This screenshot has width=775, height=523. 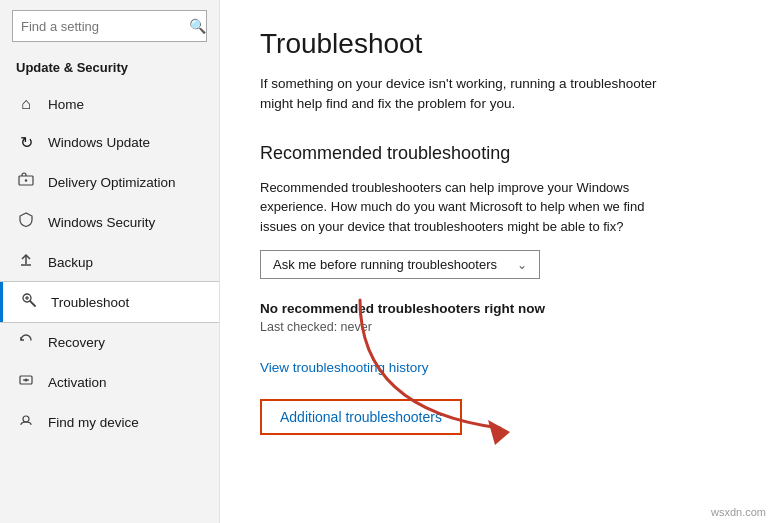 I want to click on sidebar-item-find-my-device: Find my device, so click(x=110, y=422).